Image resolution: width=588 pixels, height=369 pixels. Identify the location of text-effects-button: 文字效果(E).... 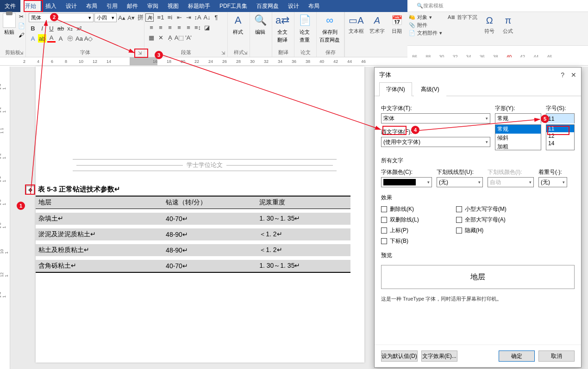
(439, 356).